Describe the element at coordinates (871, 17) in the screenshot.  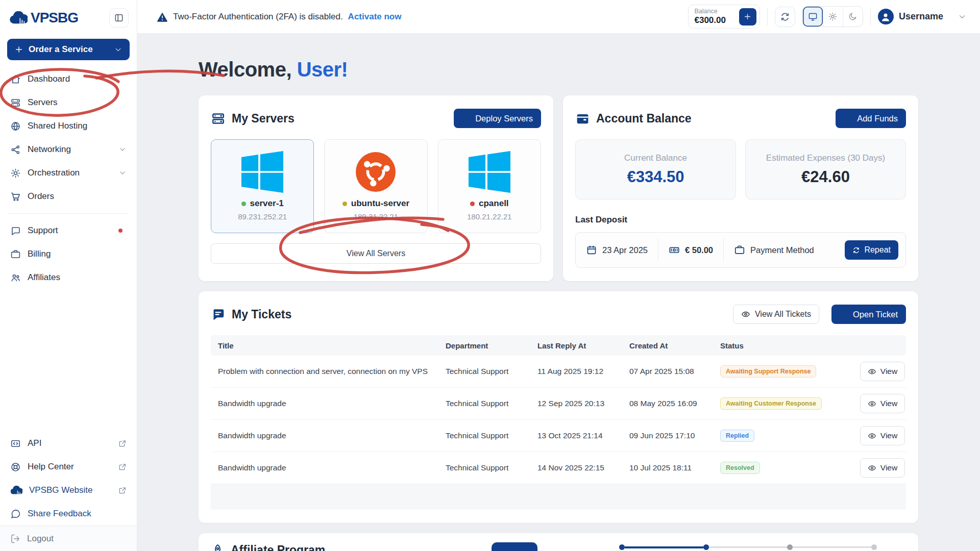
I see `topbar-divider` at that location.